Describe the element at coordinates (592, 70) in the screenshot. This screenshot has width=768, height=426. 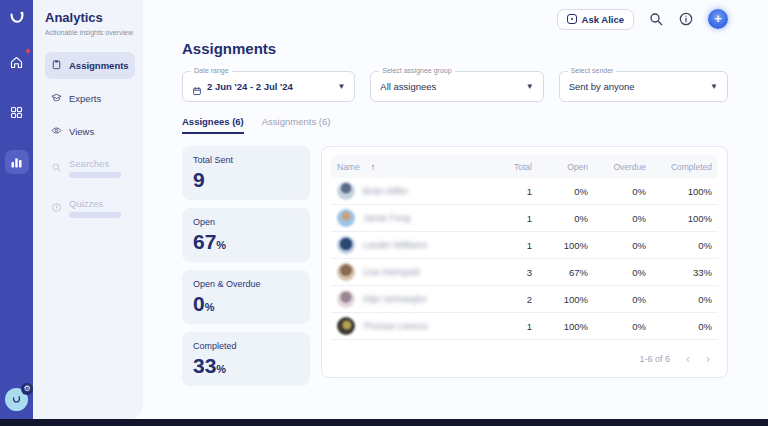
I see `filter-label: Select sender` at that location.